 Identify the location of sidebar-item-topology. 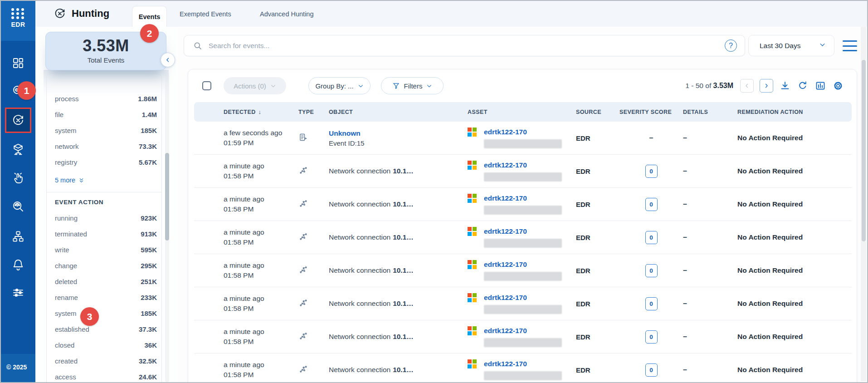
(18, 236).